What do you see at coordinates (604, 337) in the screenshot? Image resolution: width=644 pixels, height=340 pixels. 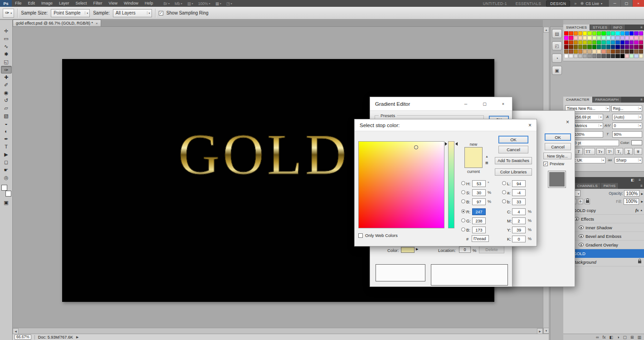 I see `layer-style-icon: fx` at bounding box center [604, 337].